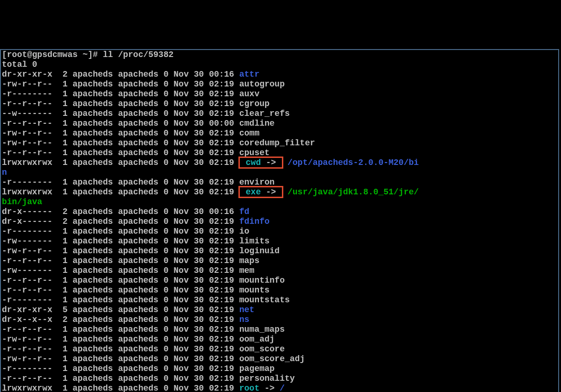  Describe the element at coordinates (280, 173) in the screenshot. I see `terminal-line: n` at that location.